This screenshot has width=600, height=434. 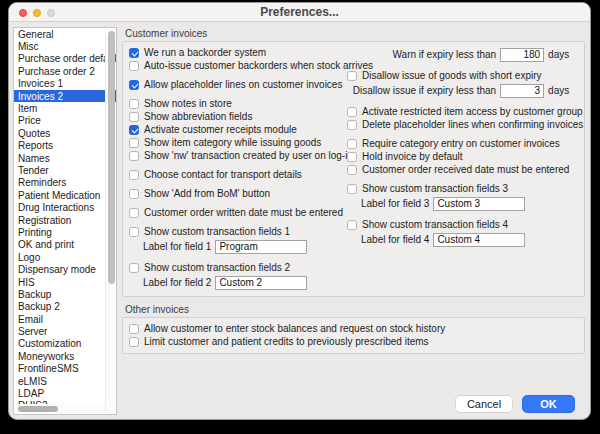 I want to click on checkbox-row: Show custom transaction fields 4, so click(x=465, y=224).